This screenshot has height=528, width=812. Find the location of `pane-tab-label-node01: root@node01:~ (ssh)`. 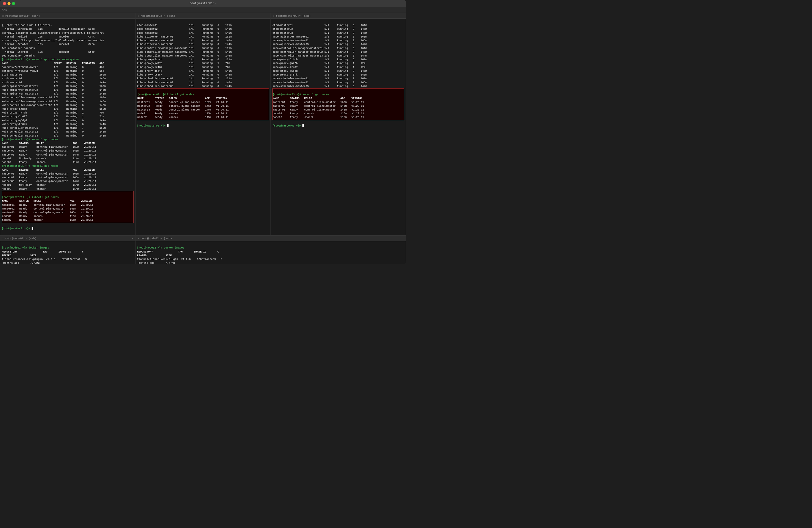

pane-tab-label-node01: root@node01:~ (ssh) is located at coordinates (21, 239).